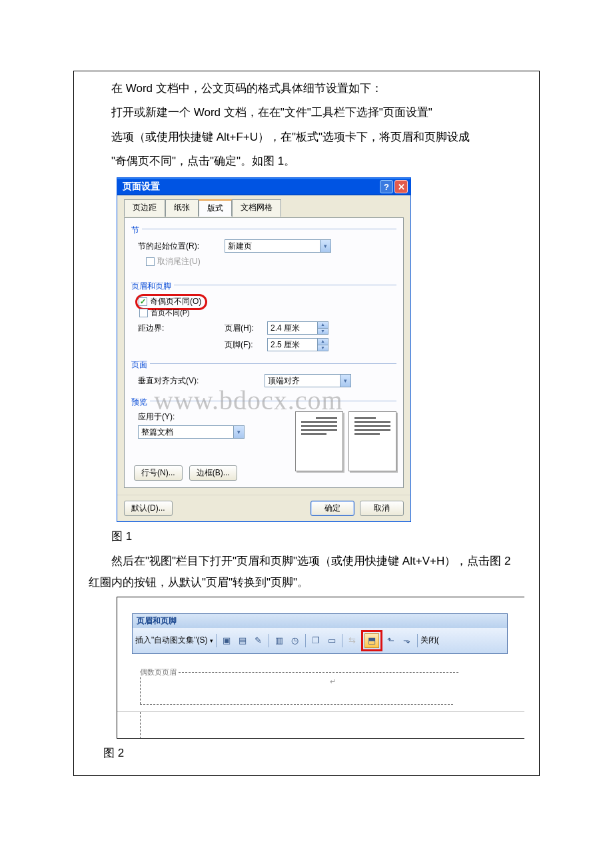  What do you see at coordinates (306, 536) in the screenshot?
I see `figure-1-caption: 图 1` at bounding box center [306, 536].